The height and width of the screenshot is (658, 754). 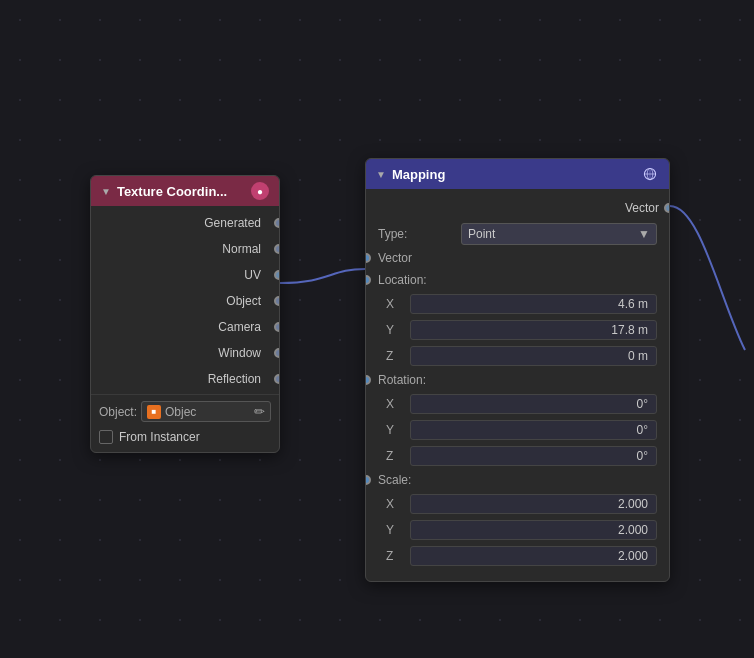 What do you see at coordinates (368, 380) in the screenshot?
I see `rotation-socket` at bounding box center [368, 380].